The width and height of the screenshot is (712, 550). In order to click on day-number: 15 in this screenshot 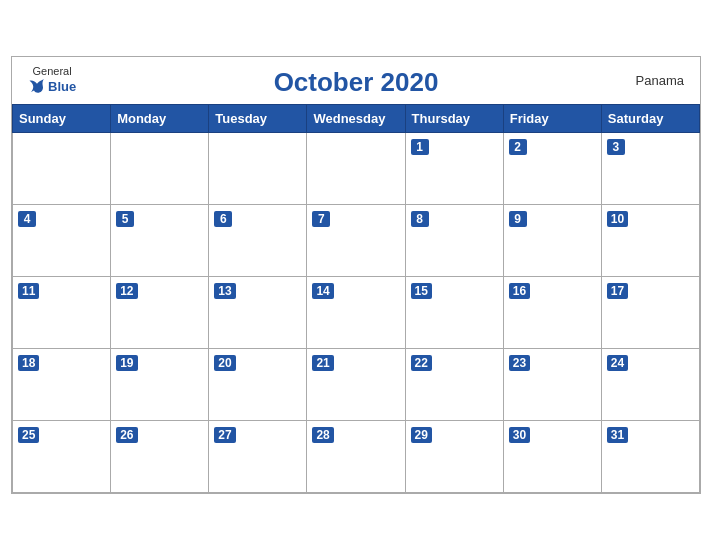, I will do `click(422, 291)`.